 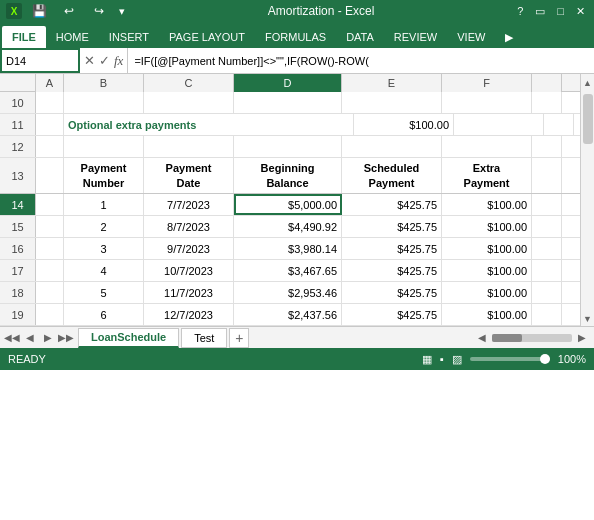 What do you see at coordinates (189, 248) in the screenshot?
I see `cell-c16: 9/7/2023` at bounding box center [189, 248].